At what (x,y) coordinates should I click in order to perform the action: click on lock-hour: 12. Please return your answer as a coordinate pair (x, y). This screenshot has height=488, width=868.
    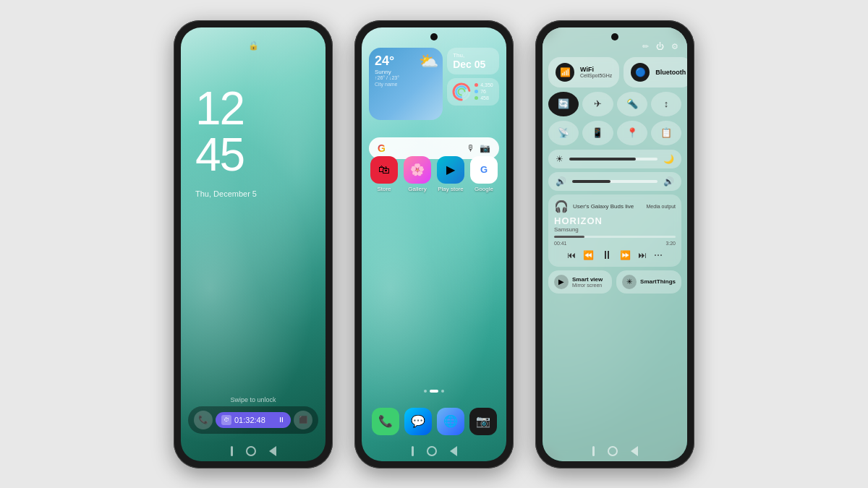
    Looking at the image, I should click on (260, 108).